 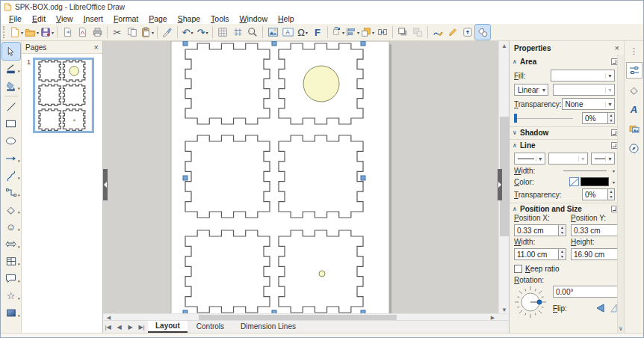 I want to click on lines-and-arrows-tool: ▾, so click(x=11, y=159).